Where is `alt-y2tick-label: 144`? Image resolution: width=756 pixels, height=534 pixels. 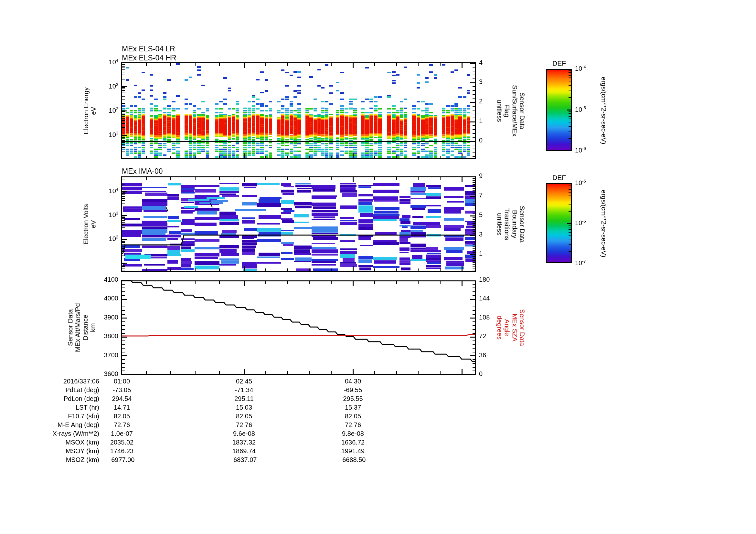 alt-y2tick-label: 144 is located at coordinates (484, 298).